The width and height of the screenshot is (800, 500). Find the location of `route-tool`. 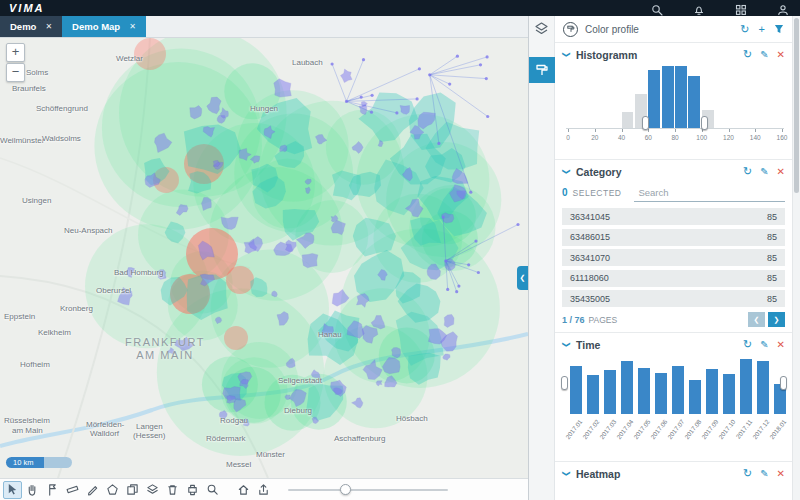

route-tool is located at coordinates (52, 490).